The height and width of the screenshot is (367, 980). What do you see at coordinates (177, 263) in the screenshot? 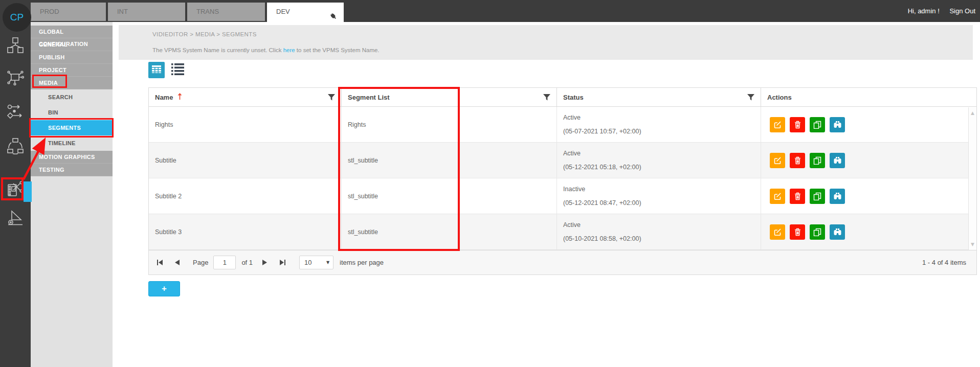
I see `previous-page-button` at bounding box center [177, 263].